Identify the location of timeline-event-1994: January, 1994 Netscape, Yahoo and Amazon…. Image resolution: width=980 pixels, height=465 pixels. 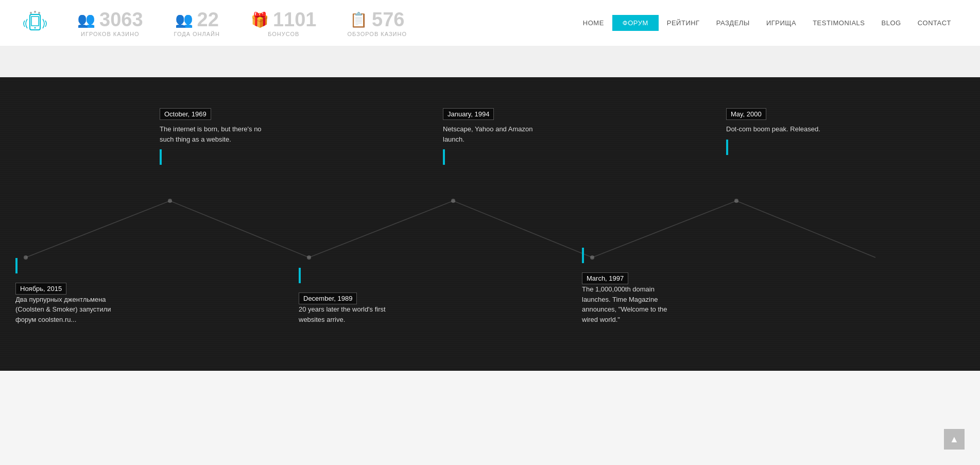
(494, 136).